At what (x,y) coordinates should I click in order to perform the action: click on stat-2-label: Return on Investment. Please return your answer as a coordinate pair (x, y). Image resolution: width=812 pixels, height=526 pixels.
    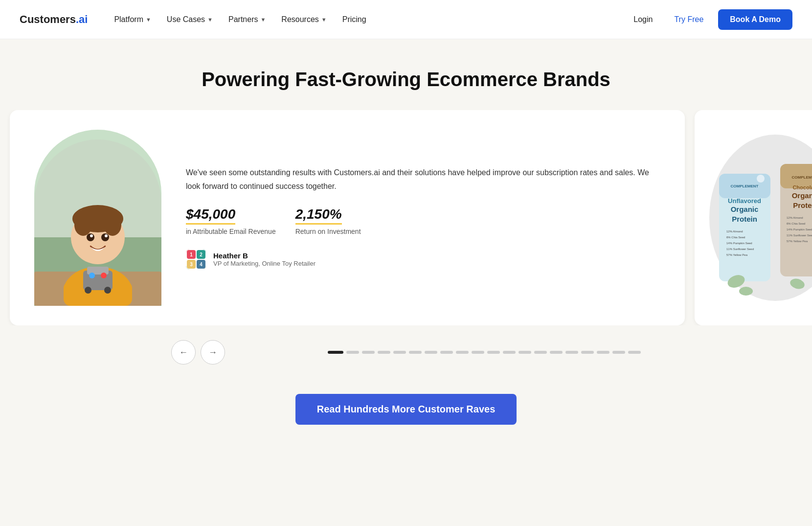
    Looking at the image, I should click on (328, 231).